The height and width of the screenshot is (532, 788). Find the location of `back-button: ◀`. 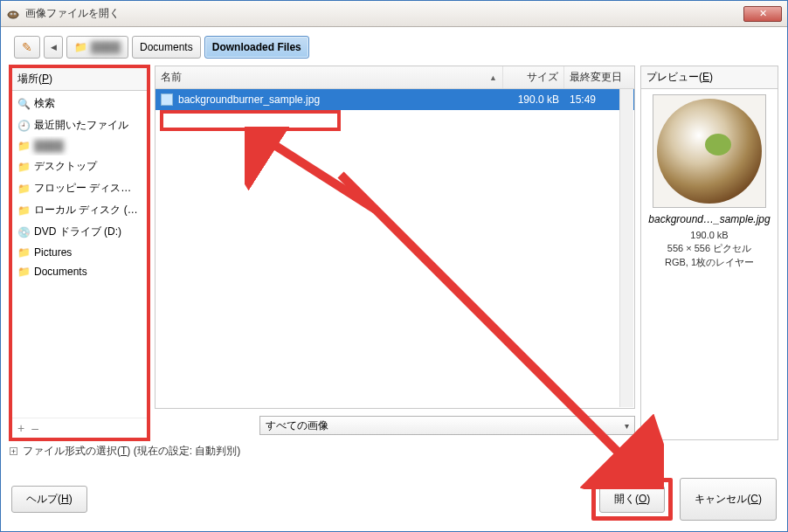

back-button: ◀ is located at coordinates (53, 47).